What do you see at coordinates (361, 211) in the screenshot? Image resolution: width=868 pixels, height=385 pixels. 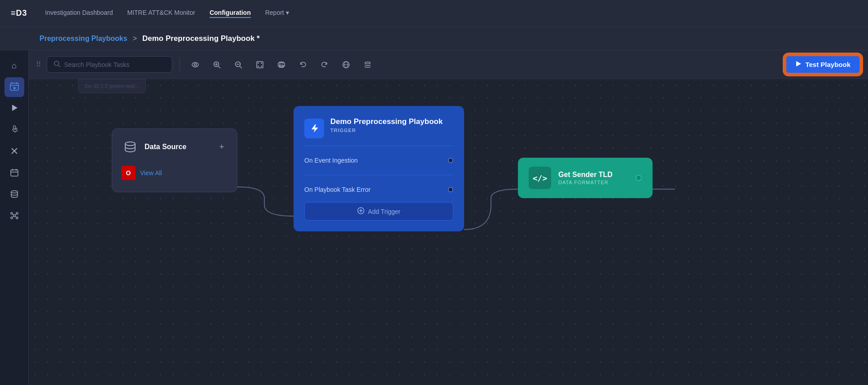 I see `plus-circle-icon` at bounding box center [361, 211].